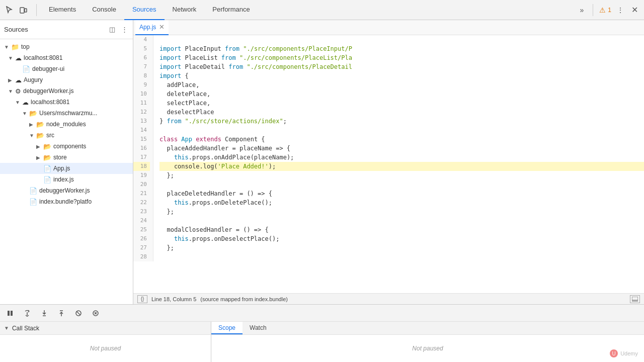 Image resolution: width=644 pixels, height=362 pixels. What do you see at coordinates (106, 328) in the screenshot?
I see `call-stack-header: ▼ Call Stack` at bounding box center [106, 328].